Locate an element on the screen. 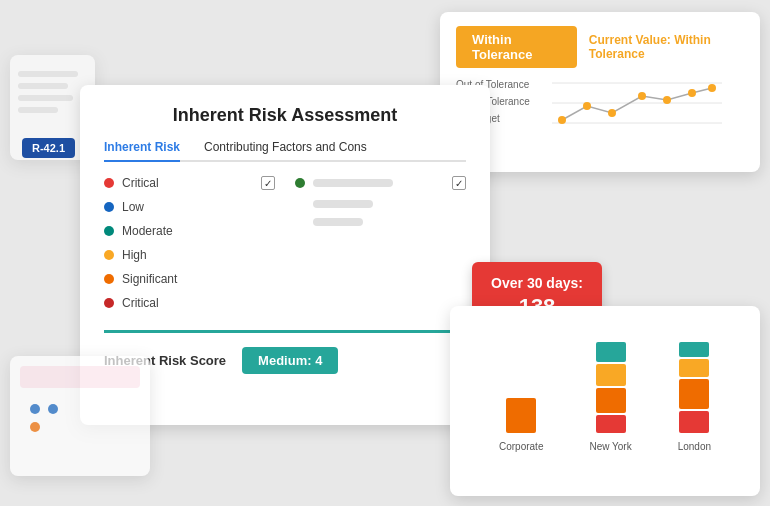  bar-stack-london is located at coordinates (694, 388).